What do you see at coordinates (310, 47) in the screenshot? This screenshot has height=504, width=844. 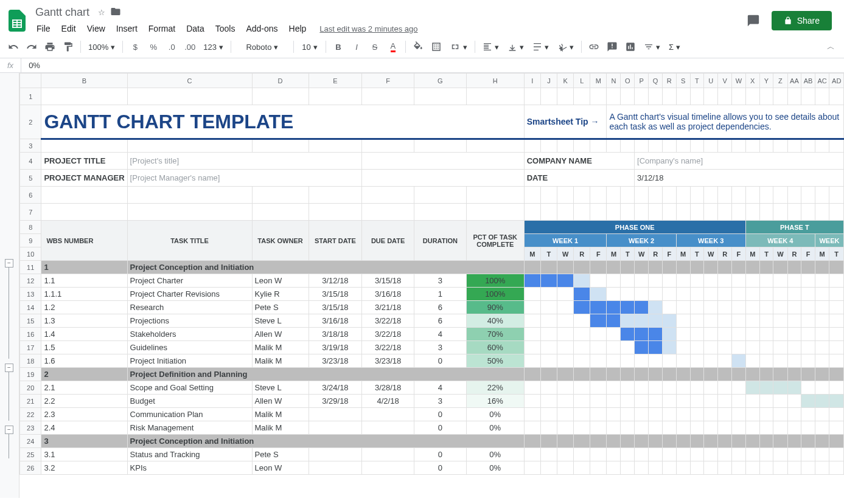 I see `font-size-dropdown: 10 ▾` at bounding box center [310, 47].